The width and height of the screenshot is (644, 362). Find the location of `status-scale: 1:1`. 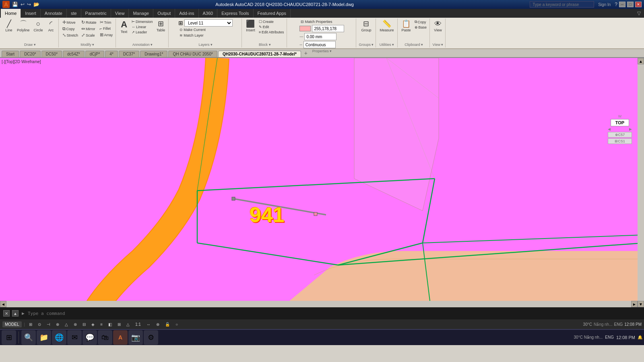

status-scale: 1:1 is located at coordinates (138, 324).